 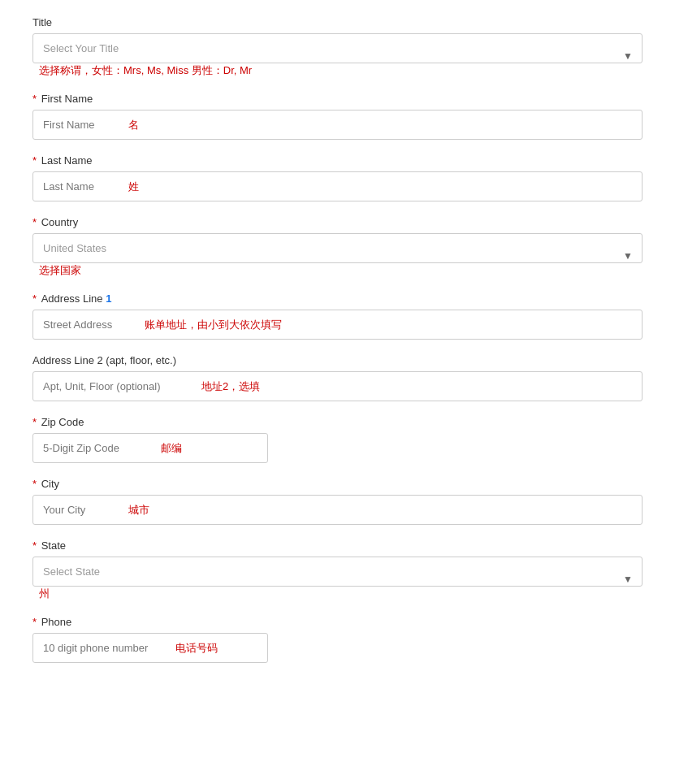 I want to click on title-group: Title Select Your Title Mrs Ms Miss Dr M…, so click(x=338, y=47).